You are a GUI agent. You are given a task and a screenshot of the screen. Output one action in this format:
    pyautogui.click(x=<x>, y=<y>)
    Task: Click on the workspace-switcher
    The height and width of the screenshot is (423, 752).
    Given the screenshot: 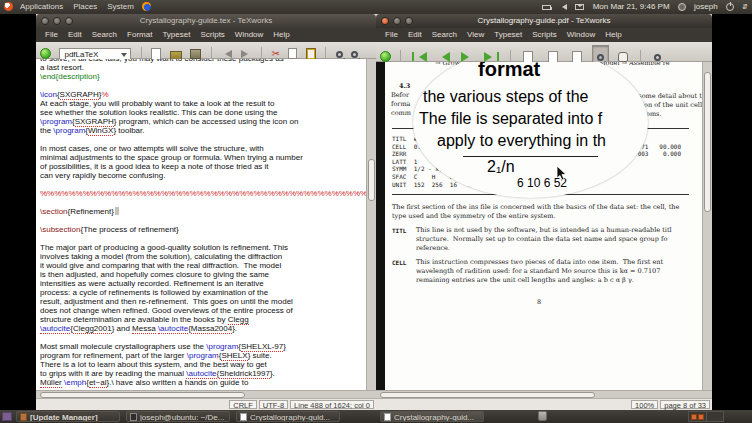 What is the action you would take?
    pyautogui.click(x=706, y=416)
    